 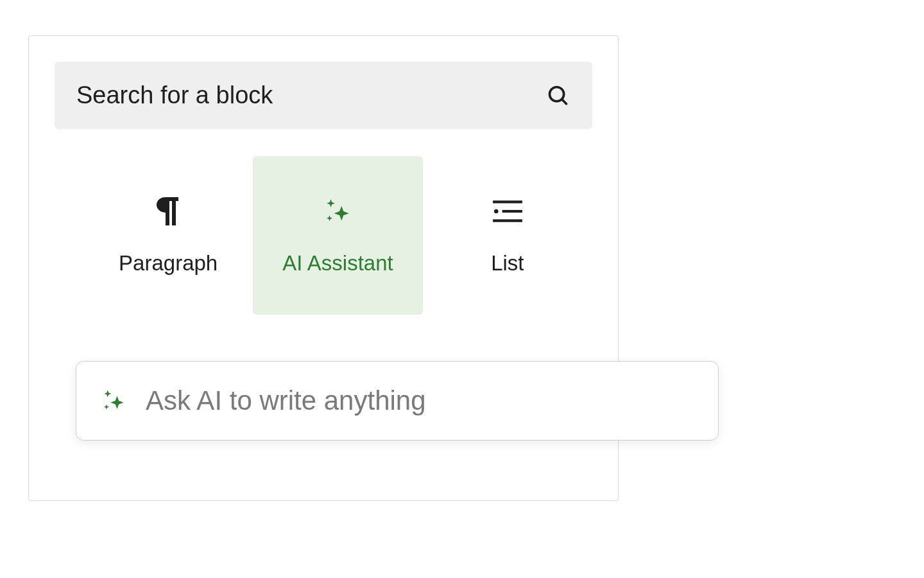 What do you see at coordinates (168, 235) in the screenshot?
I see `block-tile-paragraph: Paragraph` at bounding box center [168, 235].